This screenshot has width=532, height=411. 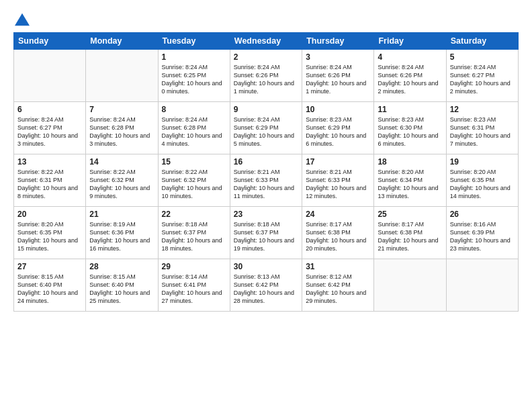 I want to click on calendar-cell: 26Sunrise: 8:16 AM Sunset: 6:39 PM Dayli…, so click(x=482, y=233).